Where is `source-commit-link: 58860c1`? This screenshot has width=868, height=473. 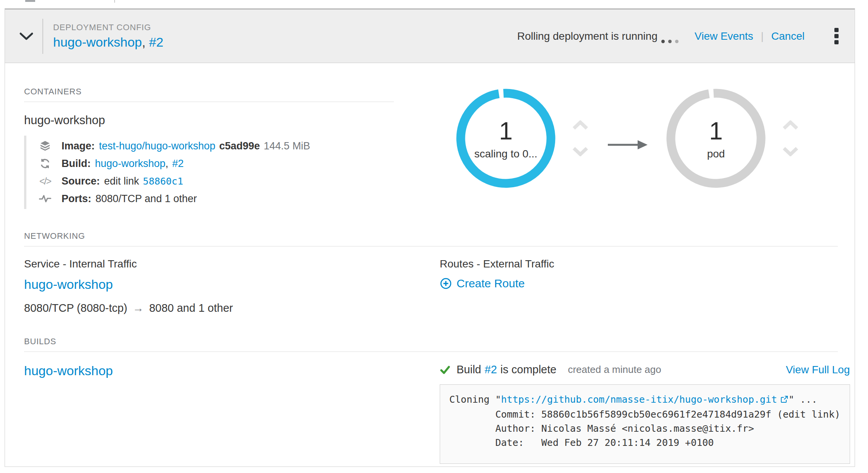
source-commit-link: 58860c1 is located at coordinates (163, 181).